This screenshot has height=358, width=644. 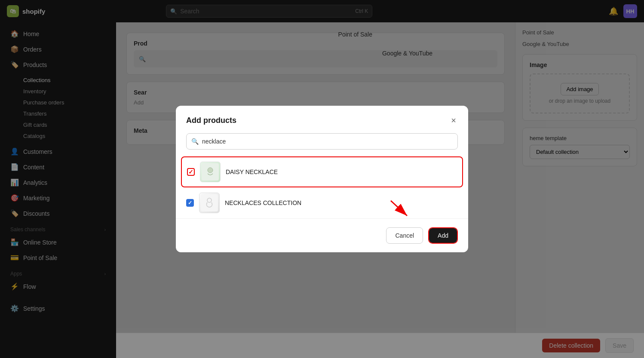 I want to click on checkmark-red-icon: ✓, so click(x=191, y=172).